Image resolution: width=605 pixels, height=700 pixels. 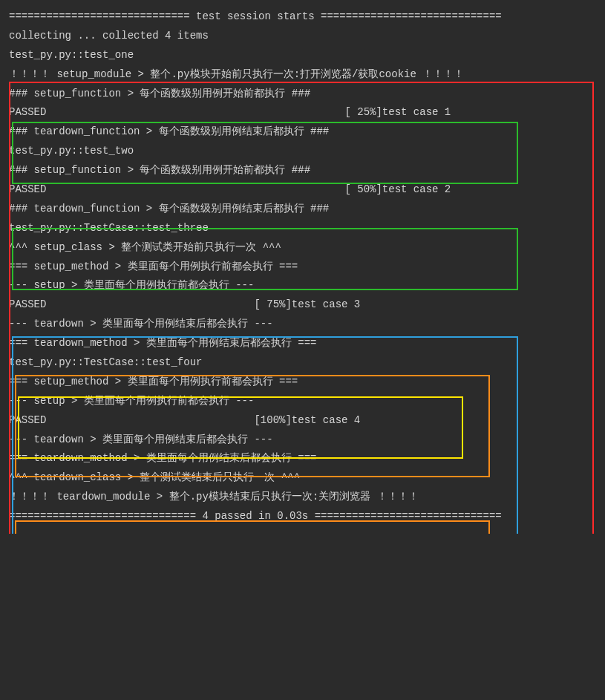 I want to click on setup-class-line: ^^^ setup_class > 整个测试类开始前只执行一次 ^^^, so click(x=303, y=248).